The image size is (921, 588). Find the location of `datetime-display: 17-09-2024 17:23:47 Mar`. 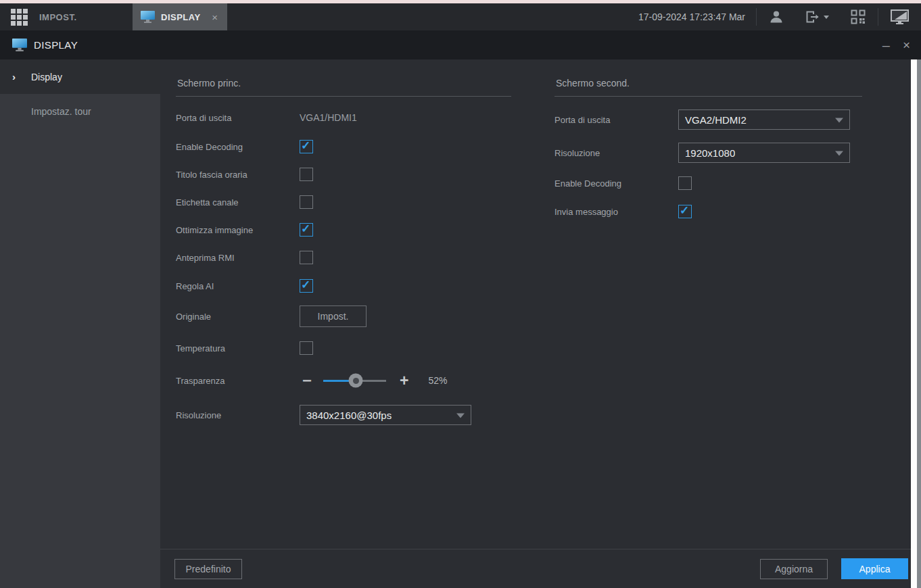

datetime-display: 17-09-2024 17:23:47 Mar is located at coordinates (692, 17).